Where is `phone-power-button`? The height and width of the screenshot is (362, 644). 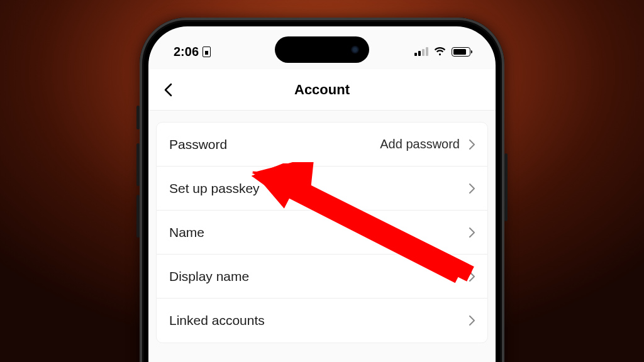
phone-power-button is located at coordinates (506, 187).